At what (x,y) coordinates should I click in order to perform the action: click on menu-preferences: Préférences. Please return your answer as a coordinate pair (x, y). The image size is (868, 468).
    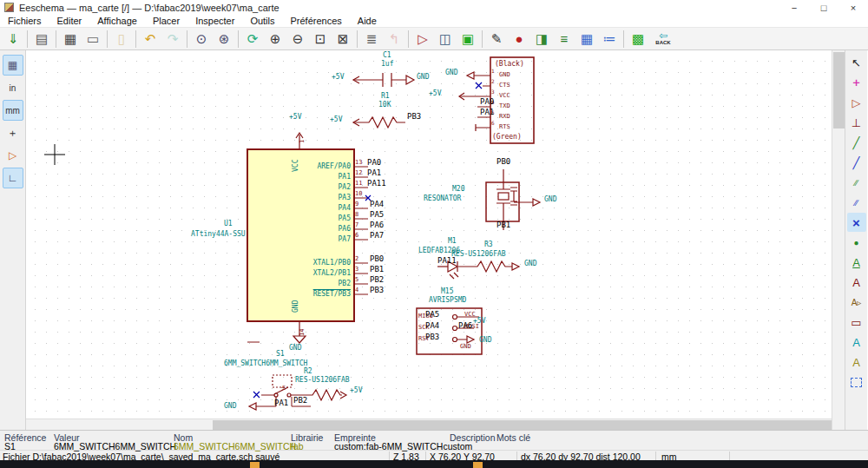
    Looking at the image, I should click on (316, 21).